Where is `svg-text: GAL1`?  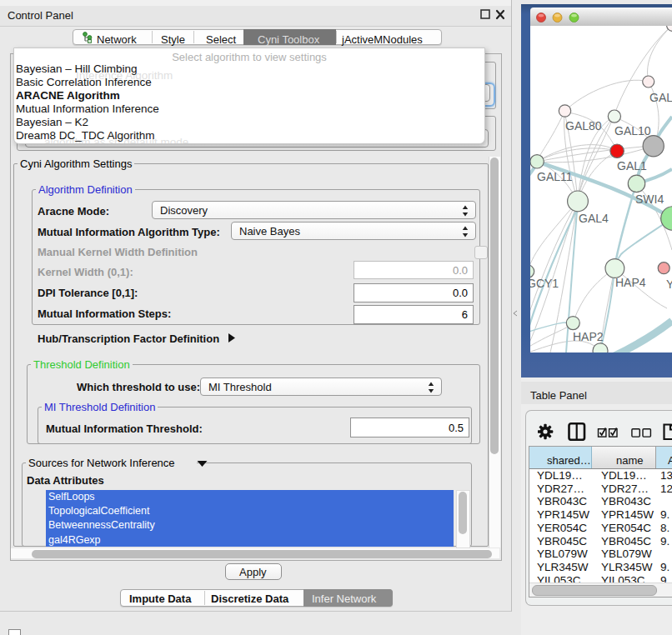 svg-text: GAL1 is located at coordinates (632, 166).